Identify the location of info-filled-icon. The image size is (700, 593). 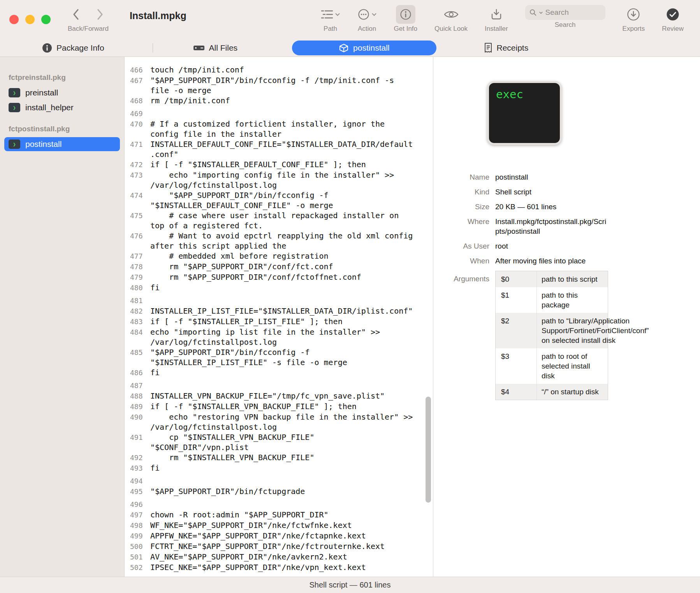
(47, 48).